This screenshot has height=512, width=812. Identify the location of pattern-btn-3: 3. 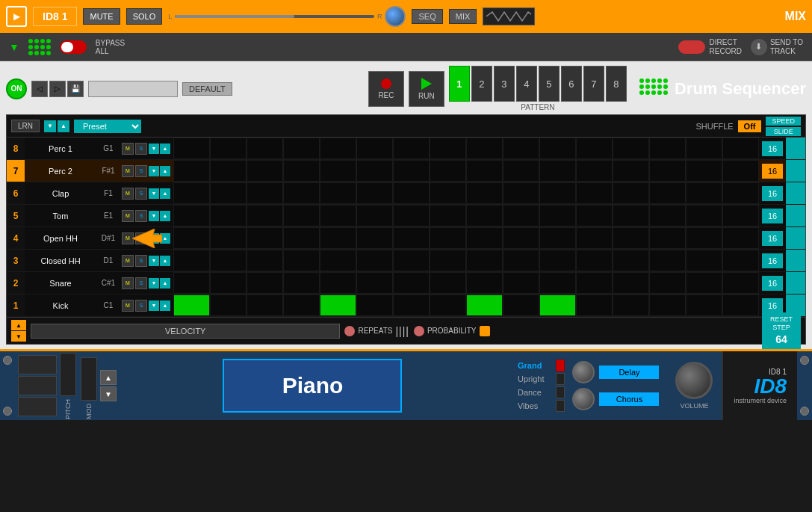
(504, 84).